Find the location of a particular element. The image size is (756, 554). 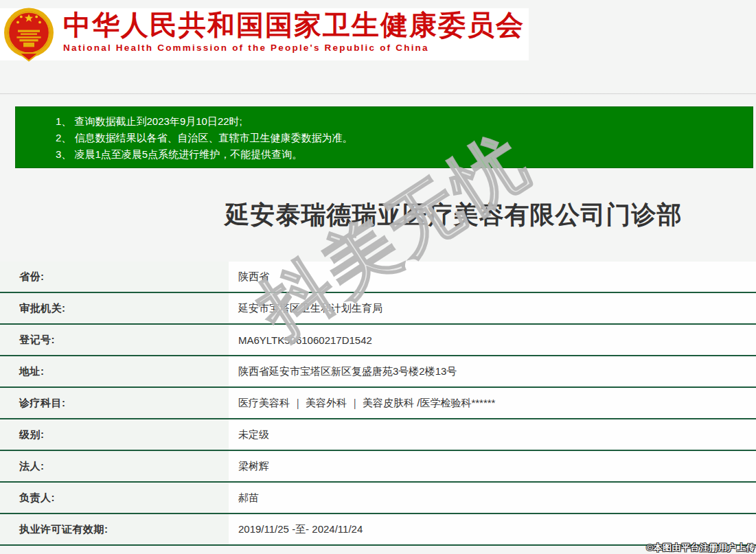

field-label: 级别: is located at coordinates (114, 435).